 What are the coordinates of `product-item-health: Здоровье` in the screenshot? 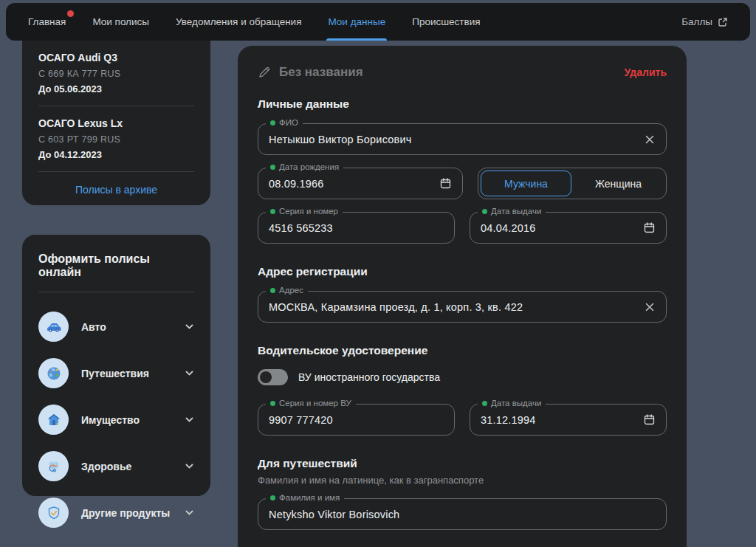 It's located at (117, 467).